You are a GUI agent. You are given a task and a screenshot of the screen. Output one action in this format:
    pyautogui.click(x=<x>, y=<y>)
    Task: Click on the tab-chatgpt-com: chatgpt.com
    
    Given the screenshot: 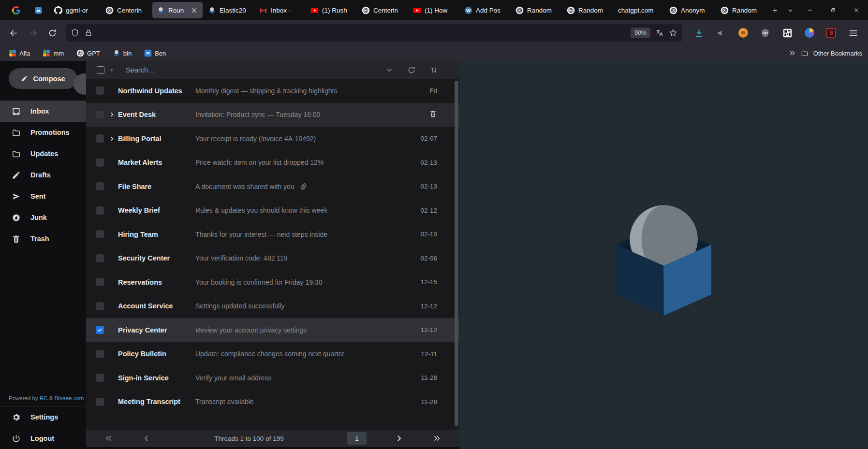 What is the action you would take?
    pyautogui.click(x=639, y=10)
    